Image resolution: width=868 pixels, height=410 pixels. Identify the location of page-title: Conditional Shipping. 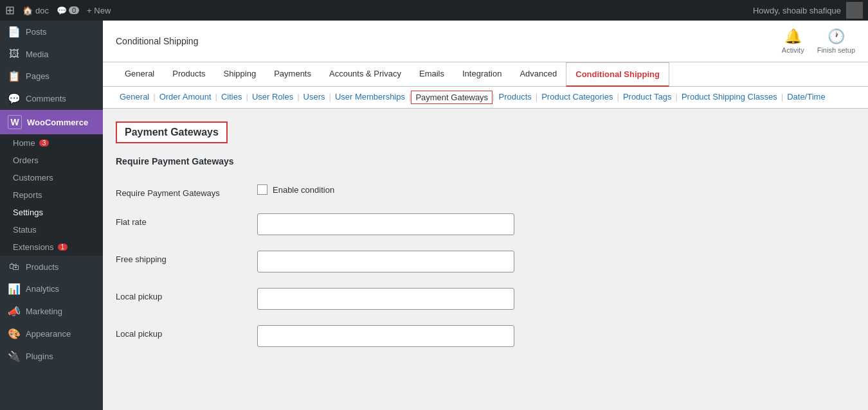
(157, 41).